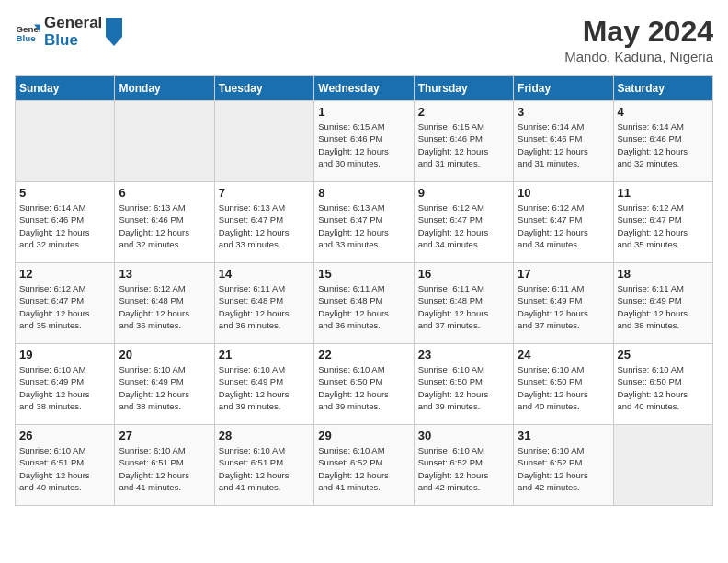  What do you see at coordinates (463, 304) in the screenshot?
I see `day-cell: 16Sunrise: 6:11 AM Sunset: 6:48 PM Dayli…` at bounding box center [463, 304].